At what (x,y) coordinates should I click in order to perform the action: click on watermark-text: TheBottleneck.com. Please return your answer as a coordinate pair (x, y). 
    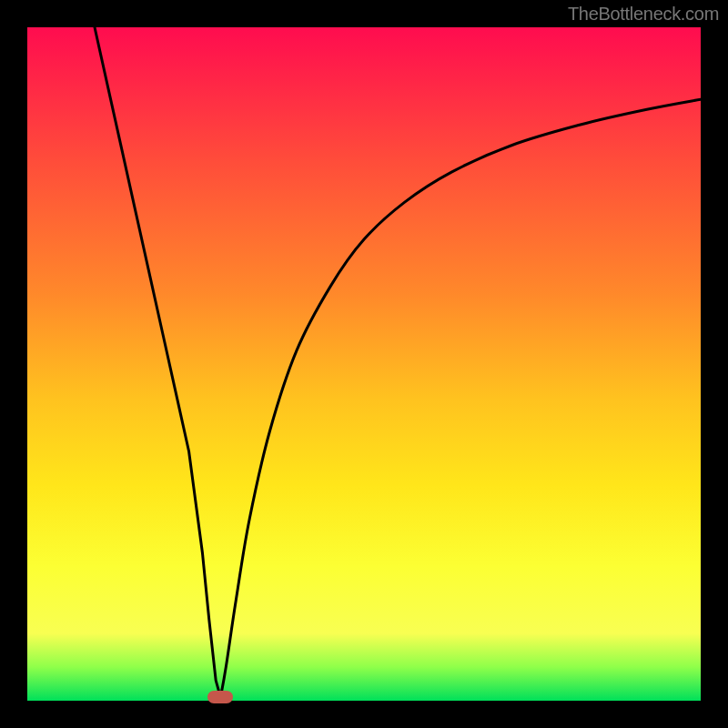
    Looking at the image, I should click on (643, 15).